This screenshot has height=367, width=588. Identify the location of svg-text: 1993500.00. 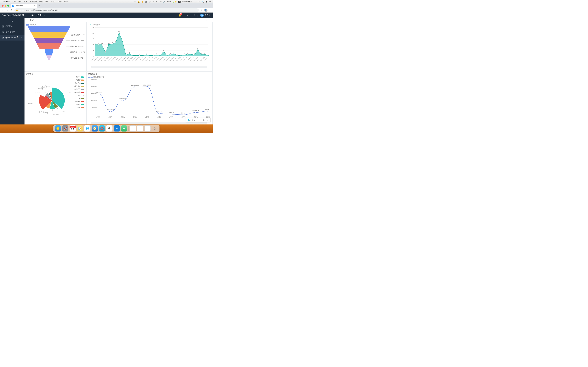
(135, 85).